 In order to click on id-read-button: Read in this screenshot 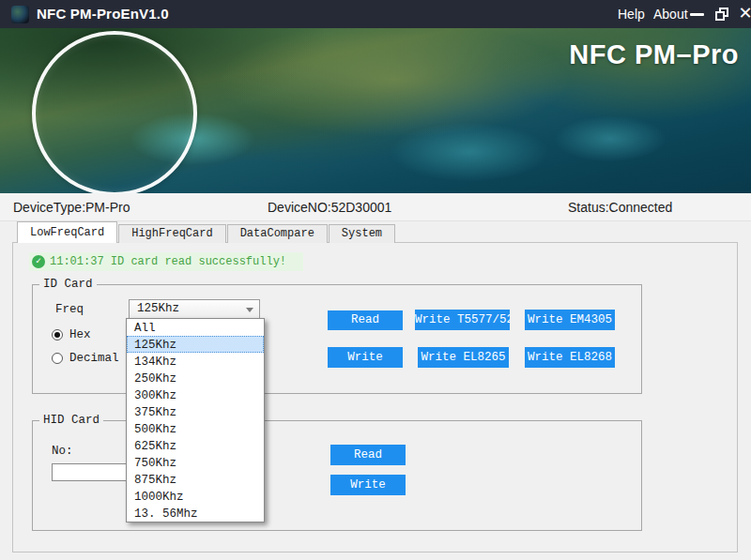, I will do `click(365, 321)`.